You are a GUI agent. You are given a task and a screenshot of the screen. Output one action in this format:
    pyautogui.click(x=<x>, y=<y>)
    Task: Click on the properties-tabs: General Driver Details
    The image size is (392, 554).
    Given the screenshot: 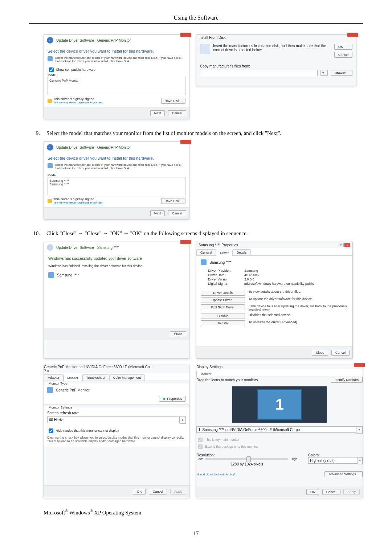 What is the action you would take?
    pyautogui.click(x=274, y=252)
    